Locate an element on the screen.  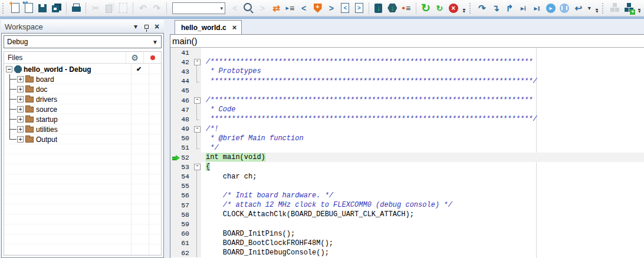
line-number: 53 is located at coordinates (182, 167).